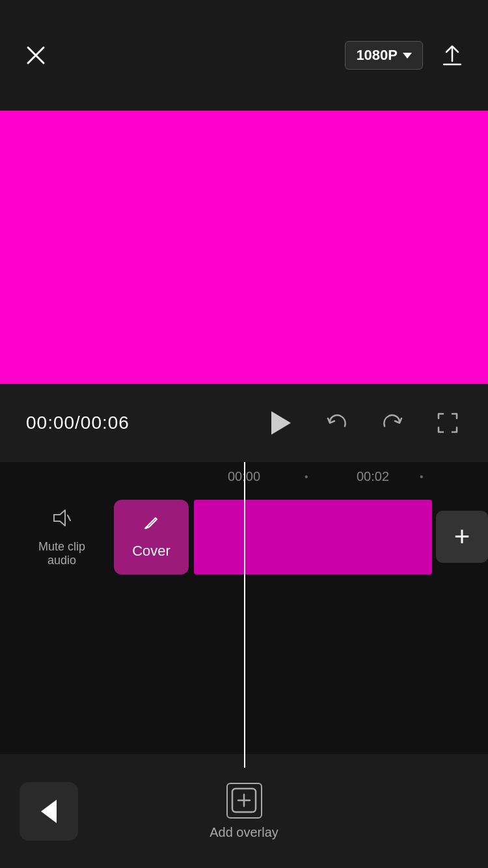  What do you see at coordinates (49, 811) in the screenshot?
I see `chevron-left-icon` at bounding box center [49, 811].